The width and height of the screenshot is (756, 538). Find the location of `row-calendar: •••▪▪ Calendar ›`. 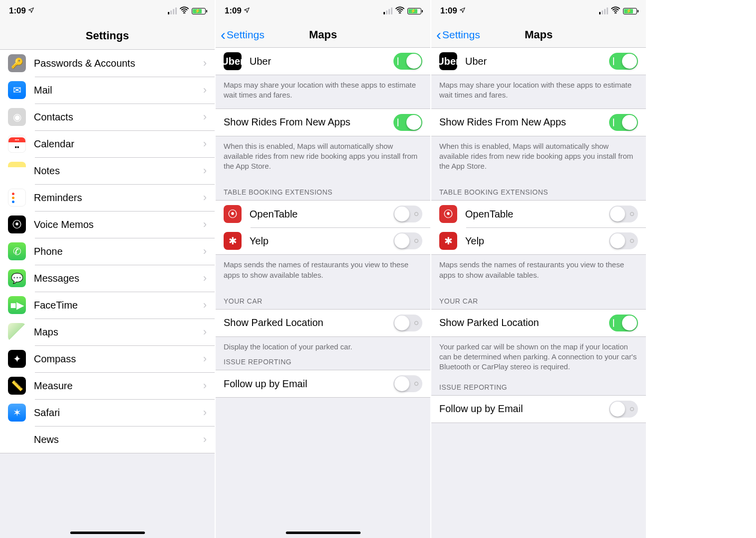

row-calendar: •••▪▪ Calendar › is located at coordinates (108, 144).